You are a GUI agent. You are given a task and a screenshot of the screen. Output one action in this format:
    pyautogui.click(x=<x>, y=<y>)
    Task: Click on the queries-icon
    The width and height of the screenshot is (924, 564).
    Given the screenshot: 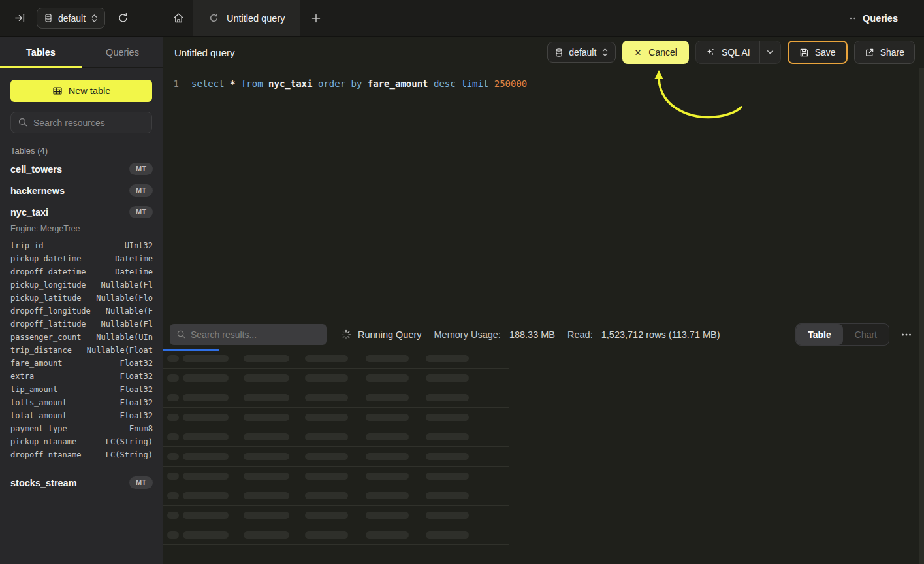 What is the action you would take?
    pyautogui.click(x=853, y=18)
    